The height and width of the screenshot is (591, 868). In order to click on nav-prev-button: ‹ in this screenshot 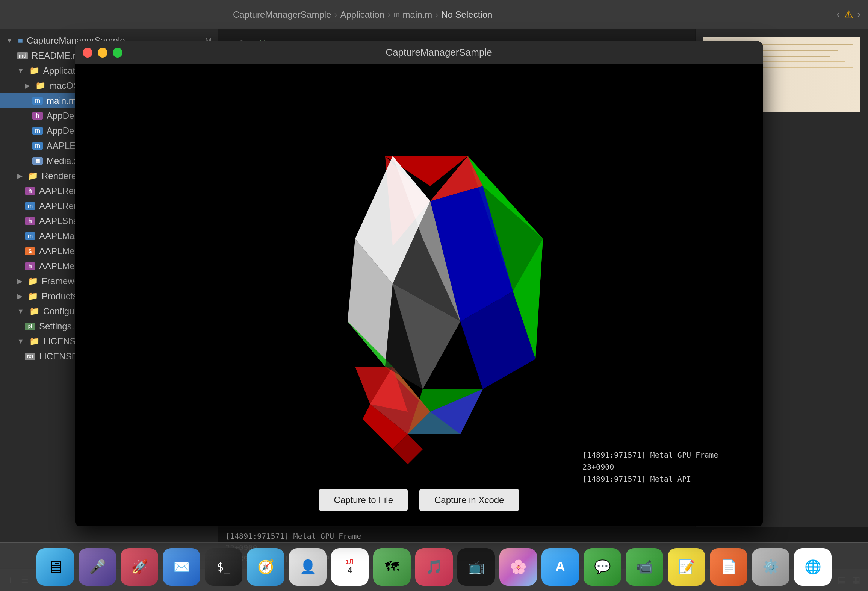, I will do `click(838, 14)`.